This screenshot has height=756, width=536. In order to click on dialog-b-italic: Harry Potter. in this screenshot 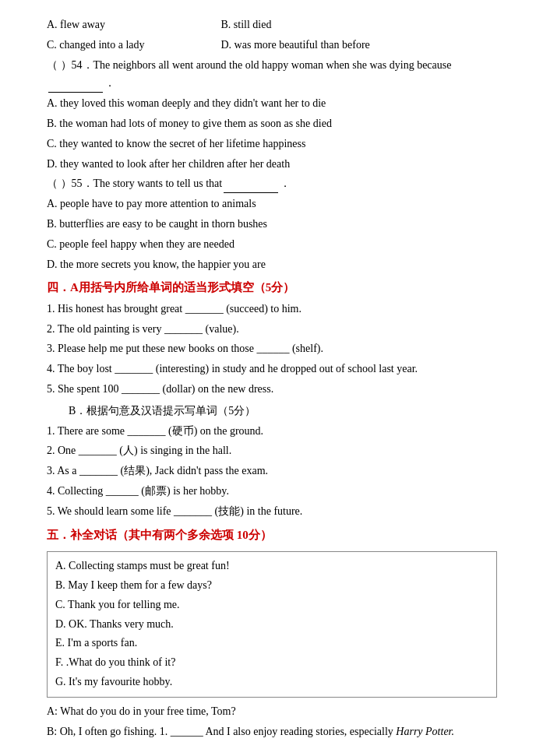, I will do `click(425, 732)`.